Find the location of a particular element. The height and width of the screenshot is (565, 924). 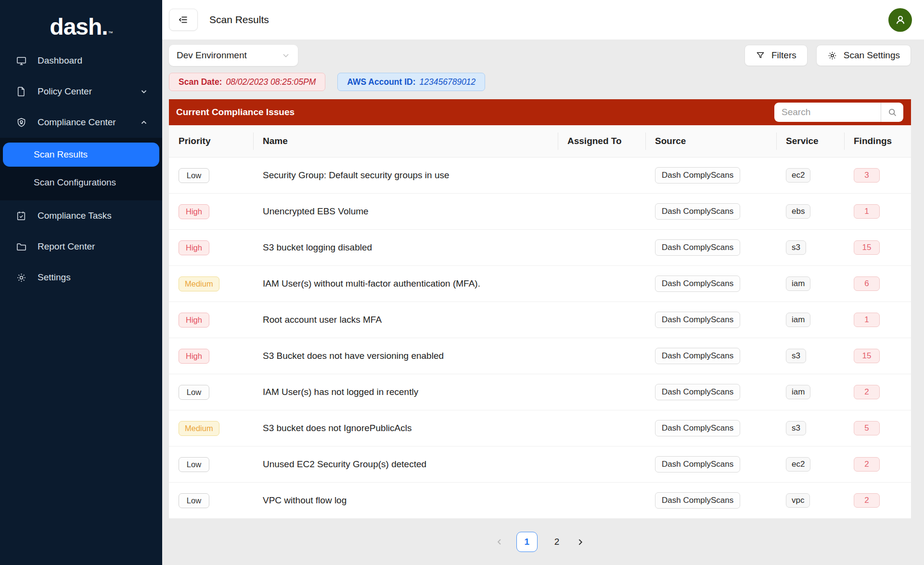

findings-count-badge: 15 is located at coordinates (867, 248).